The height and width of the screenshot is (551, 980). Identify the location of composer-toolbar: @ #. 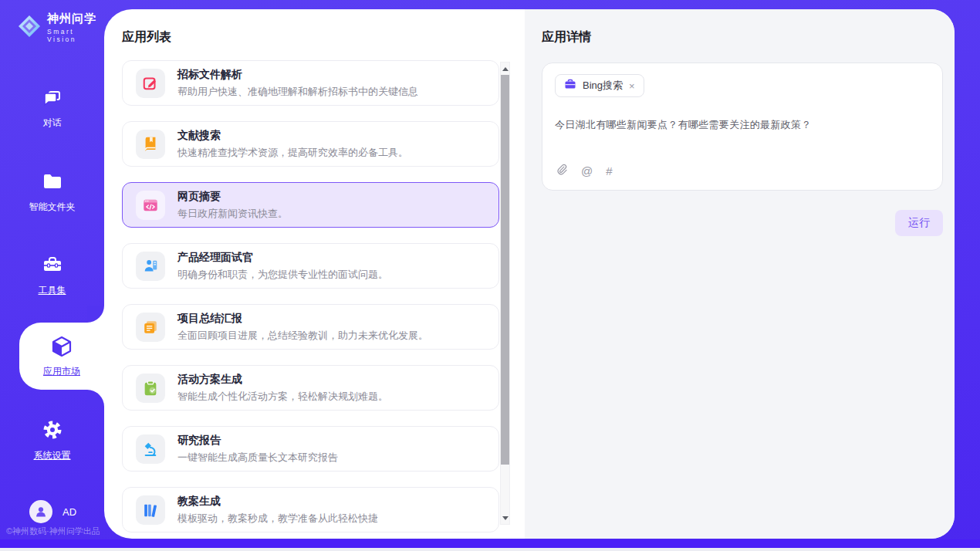
(742, 171).